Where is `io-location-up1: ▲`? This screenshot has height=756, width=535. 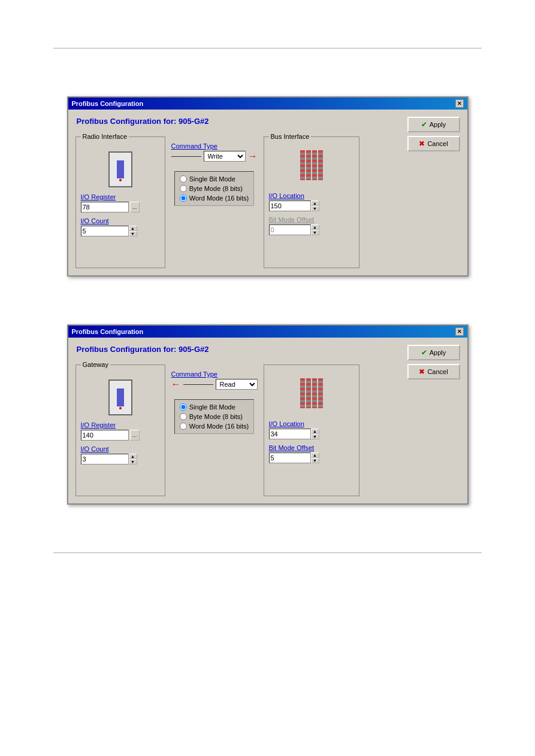 io-location-up1: ▲ is located at coordinates (315, 204).